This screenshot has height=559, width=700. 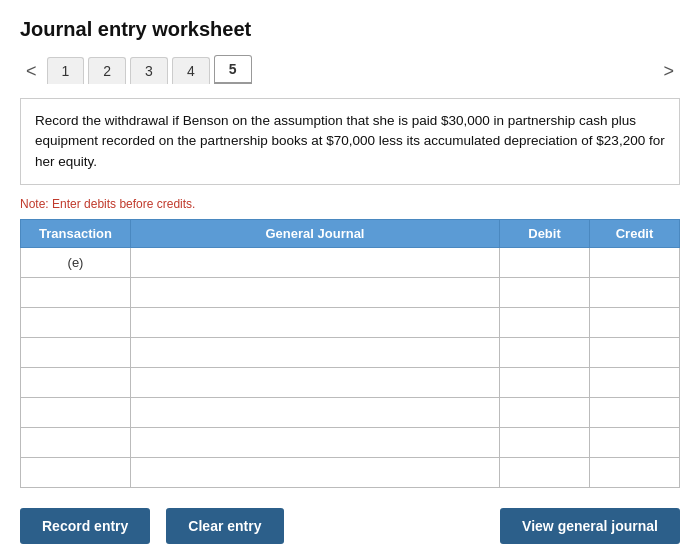 What do you see at coordinates (545, 233) in the screenshot?
I see `header-debit: Debit` at bounding box center [545, 233].